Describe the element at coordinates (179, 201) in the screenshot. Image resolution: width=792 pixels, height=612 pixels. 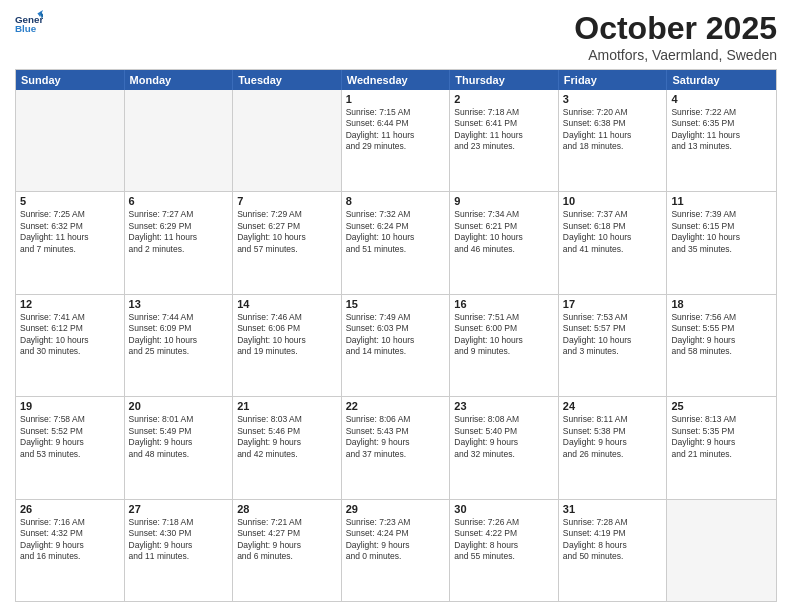
I see `day-number: 6` at that location.